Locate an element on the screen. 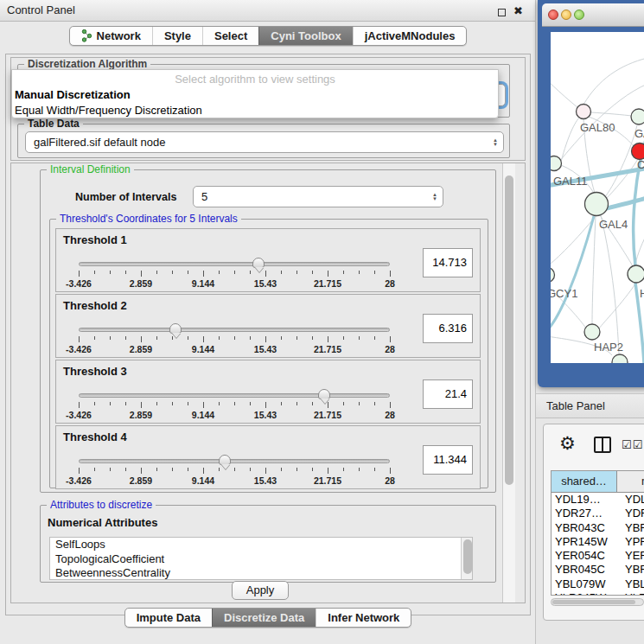 The height and width of the screenshot is (644, 644). slider-scale-label: 9.144 is located at coordinates (203, 481).